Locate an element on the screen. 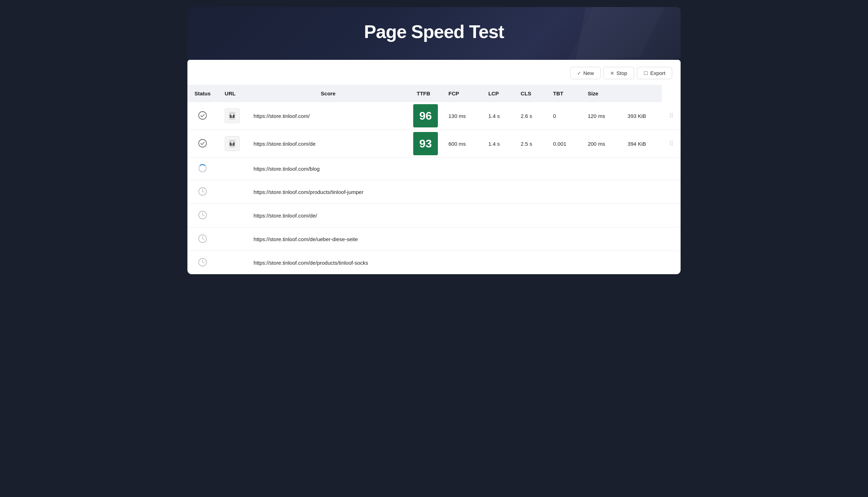 Image resolution: width=868 pixels, height=497 pixels. cls-cell: 0.001 is located at coordinates (563, 144).